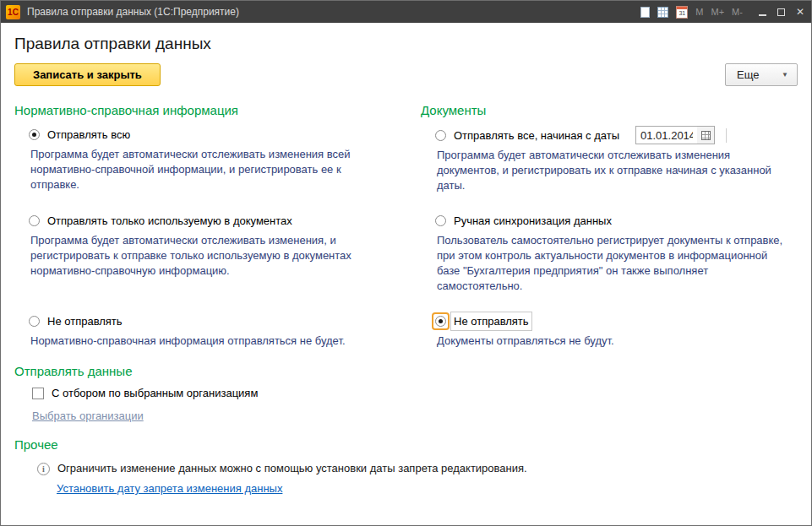 Image resolution: width=812 pixels, height=526 pixels. Describe the element at coordinates (155, 393) in the screenshot. I see `checkbox-label: С отбором по выбранным организациям` at that location.